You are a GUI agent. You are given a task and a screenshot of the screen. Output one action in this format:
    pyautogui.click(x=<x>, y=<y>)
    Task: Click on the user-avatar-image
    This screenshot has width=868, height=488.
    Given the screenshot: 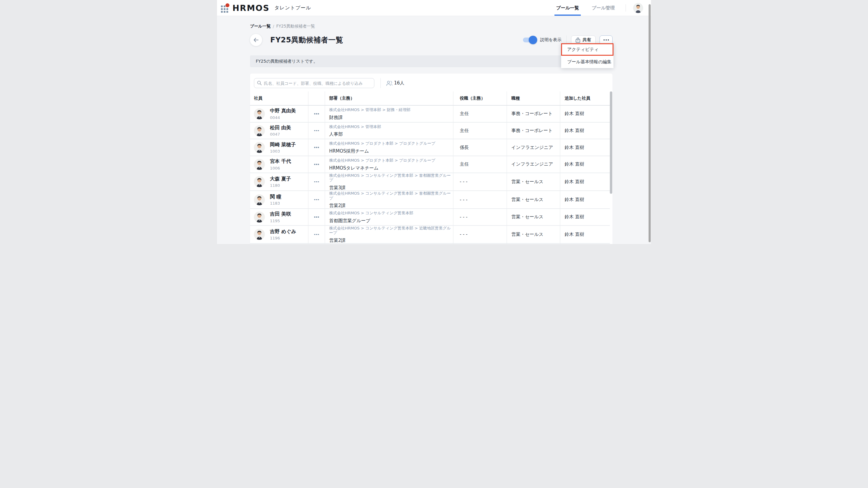 What is the action you would take?
    pyautogui.click(x=638, y=8)
    